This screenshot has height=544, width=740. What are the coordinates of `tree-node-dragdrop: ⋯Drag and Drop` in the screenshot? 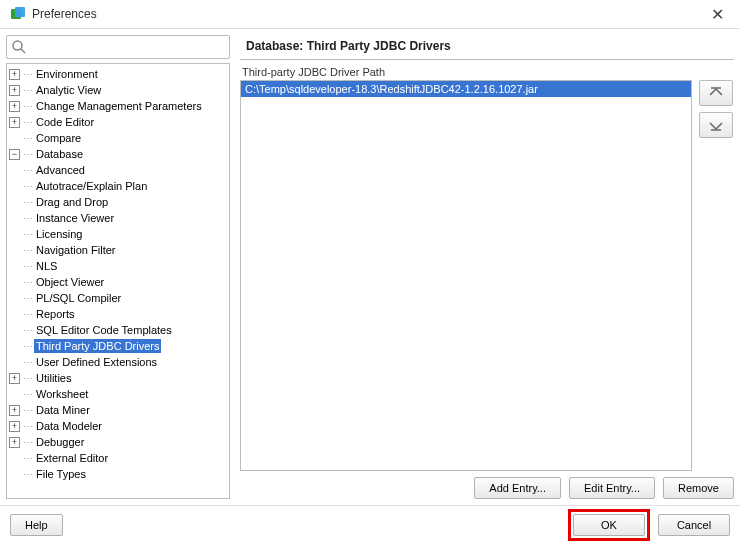 It's located at (118, 202).